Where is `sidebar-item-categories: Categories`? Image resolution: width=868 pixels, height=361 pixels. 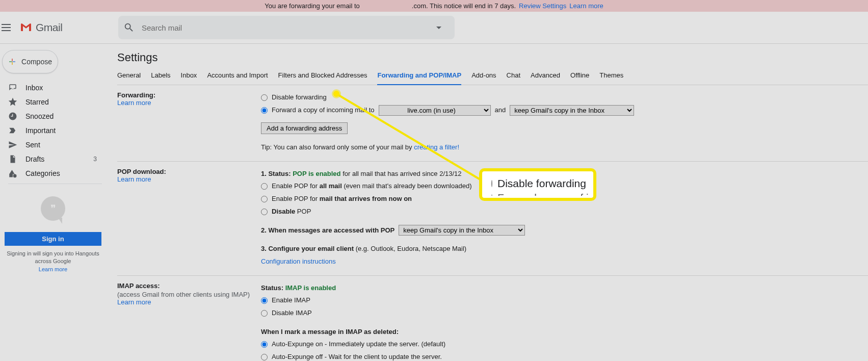 sidebar-item-categories: Categories is located at coordinates (53, 173).